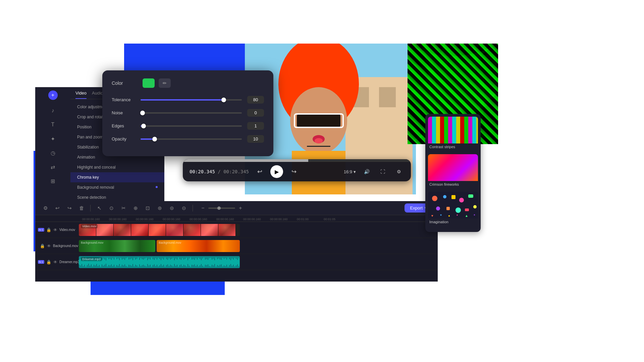 The width and height of the screenshot is (644, 362). Describe the element at coordinates (92, 243) in the screenshot. I see `bg-clip-green-label: Background.mov` at that location.